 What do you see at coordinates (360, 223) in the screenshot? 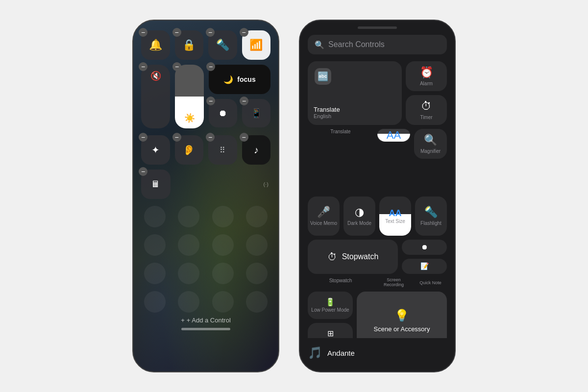
I see `dark-mode-label: Dark Mode` at bounding box center [360, 223].